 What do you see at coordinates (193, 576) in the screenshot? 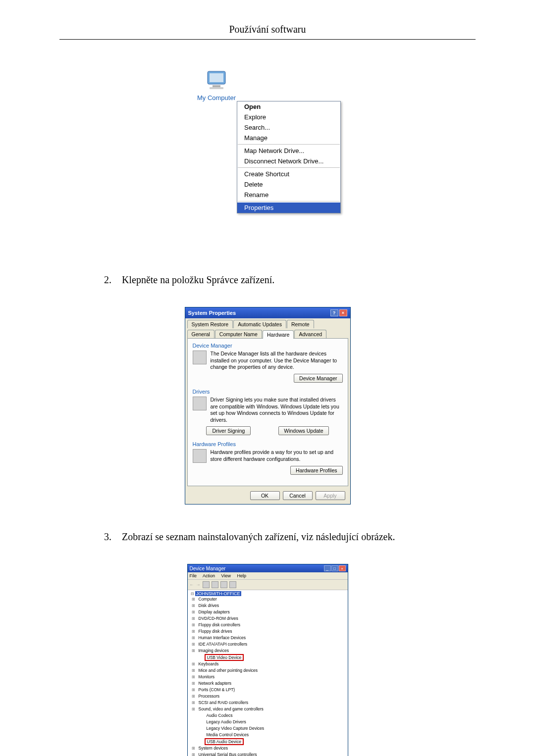
I see `menu-file: File` at bounding box center [193, 576].